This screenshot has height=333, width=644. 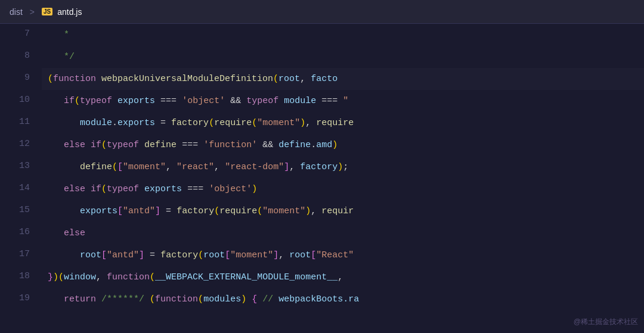 What do you see at coordinates (163, 123) in the screenshot?
I see `code-token: =` at bounding box center [163, 123].